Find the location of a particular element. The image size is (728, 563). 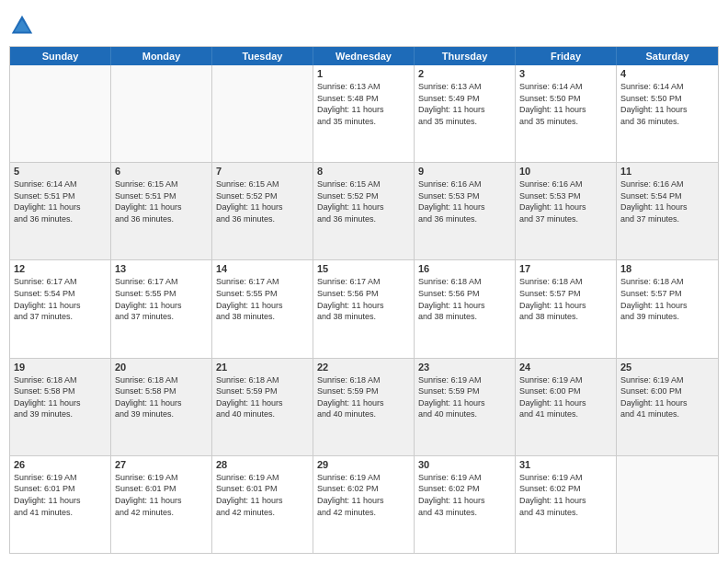

day-number: 5 is located at coordinates (61, 171).